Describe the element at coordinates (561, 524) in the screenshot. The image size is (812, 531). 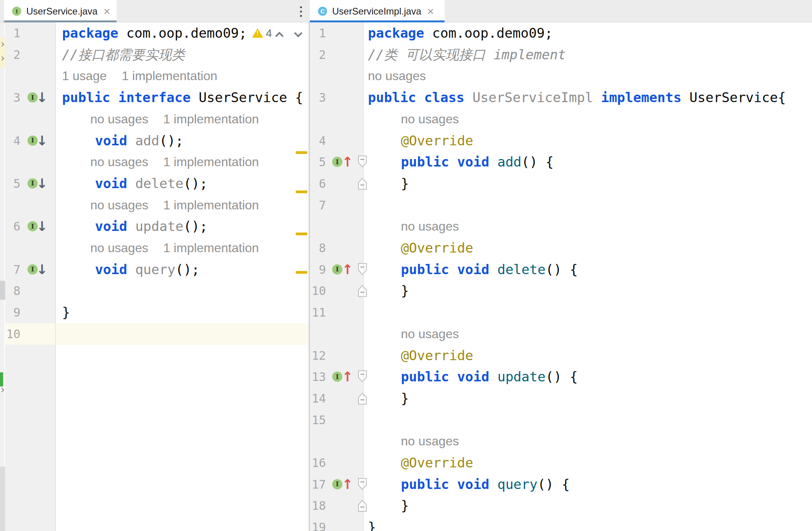
I see `code-line: 19}` at that location.